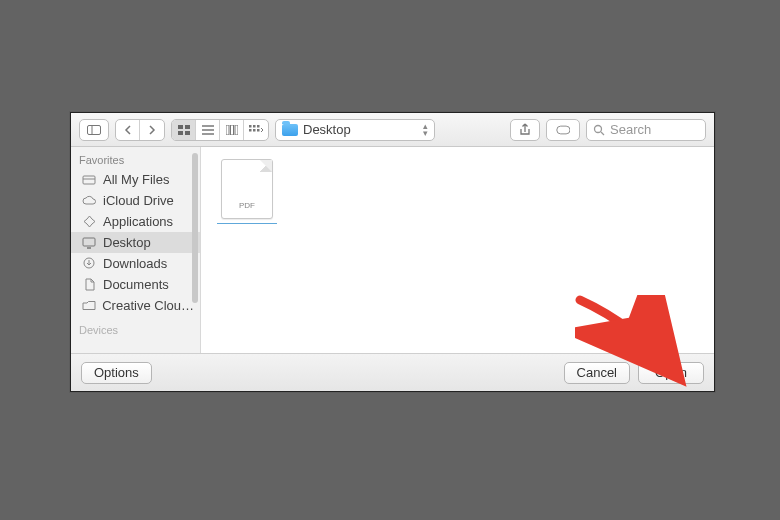 The height and width of the screenshot is (520, 780). Describe the element at coordinates (89, 243) in the screenshot. I see `desktop-icon` at that location.